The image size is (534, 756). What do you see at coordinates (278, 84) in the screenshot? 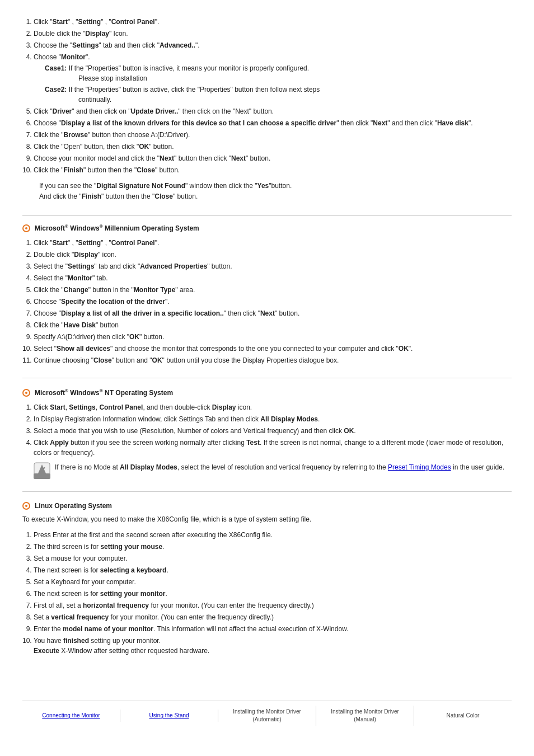
I see `case-list: Case1: If the "Properties" button is ina…` at bounding box center [278, 84].